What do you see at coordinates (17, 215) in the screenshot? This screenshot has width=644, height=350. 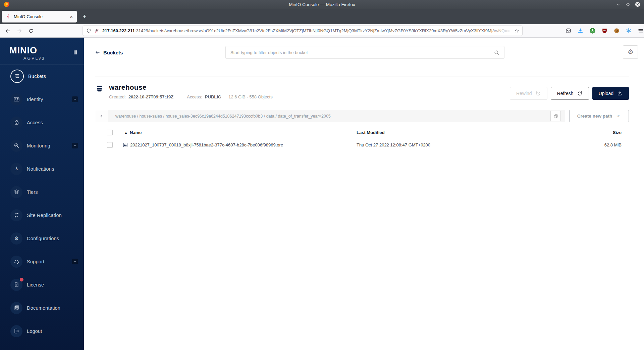 I see `site-replication-icon` at bounding box center [17, 215].